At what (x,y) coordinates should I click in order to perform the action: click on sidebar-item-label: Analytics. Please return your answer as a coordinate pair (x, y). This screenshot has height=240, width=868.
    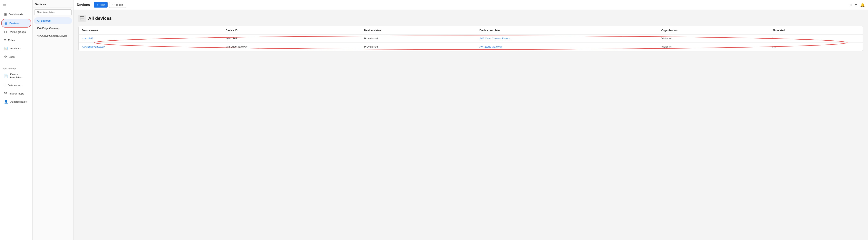
    Looking at the image, I should click on (16, 49).